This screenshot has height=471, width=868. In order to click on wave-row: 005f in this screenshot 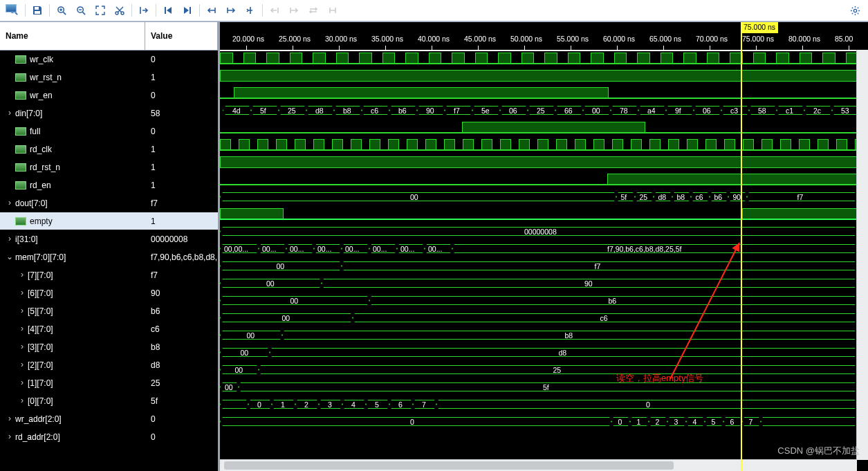, I will do `click(544, 387)`.